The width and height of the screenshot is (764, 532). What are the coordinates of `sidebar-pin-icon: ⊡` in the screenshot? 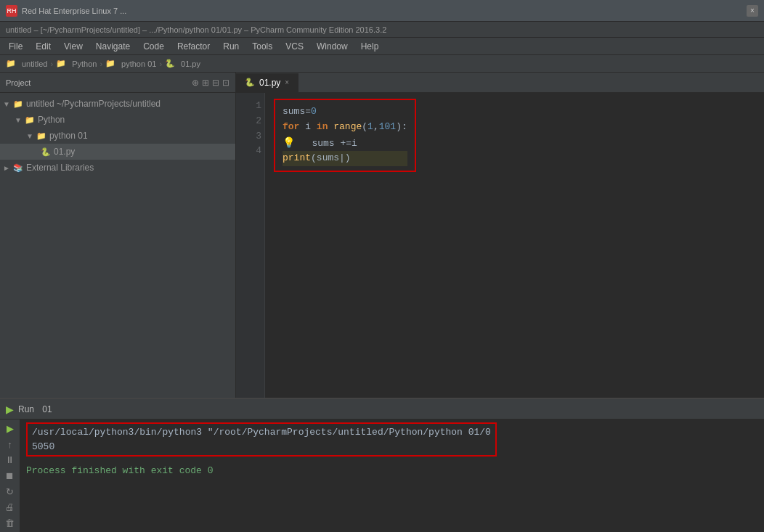 It's located at (226, 83).